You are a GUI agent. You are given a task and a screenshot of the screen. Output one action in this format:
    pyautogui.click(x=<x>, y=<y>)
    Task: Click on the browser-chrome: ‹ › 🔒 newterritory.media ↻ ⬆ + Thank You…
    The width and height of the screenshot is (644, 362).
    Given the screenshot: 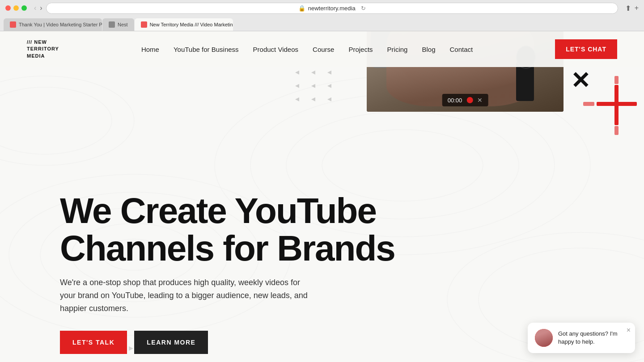 What is the action you would take?
    pyautogui.click(x=322, y=16)
    